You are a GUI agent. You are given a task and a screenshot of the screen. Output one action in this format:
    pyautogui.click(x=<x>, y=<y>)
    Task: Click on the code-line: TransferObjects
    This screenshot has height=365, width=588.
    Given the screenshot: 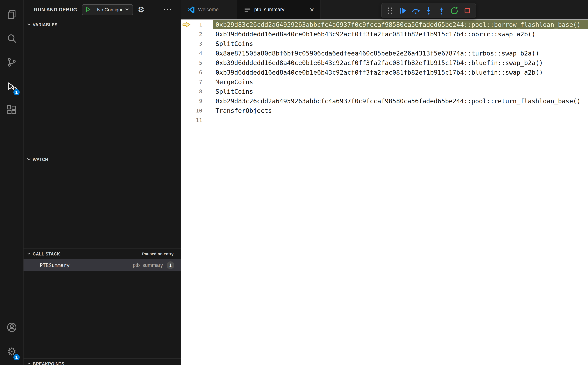 What is the action you would take?
    pyautogui.click(x=400, y=111)
    